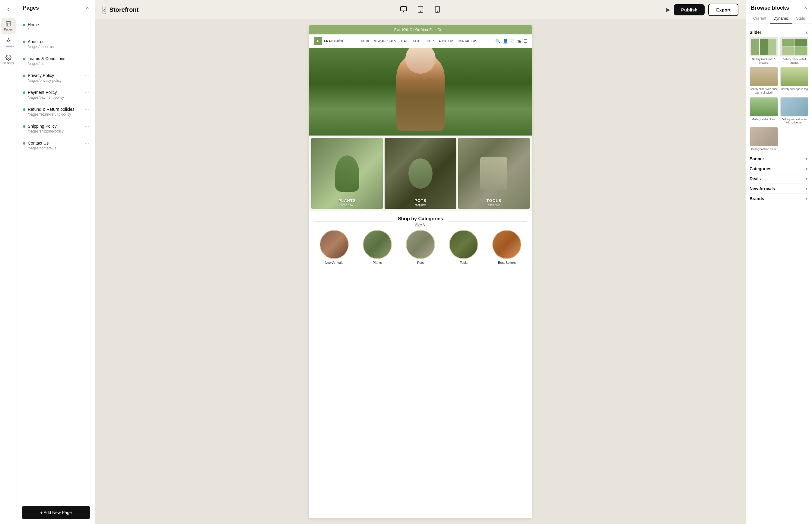  Describe the element at coordinates (494, 205) in the screenshot. I see `gallery-tools-sub: shop now` at that location.